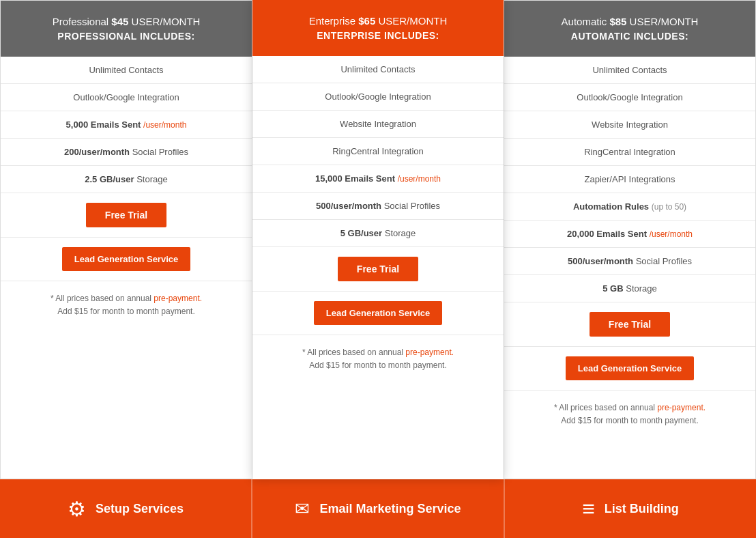  I want to click on feature-website-2: Website Integration, so click(378, 124).